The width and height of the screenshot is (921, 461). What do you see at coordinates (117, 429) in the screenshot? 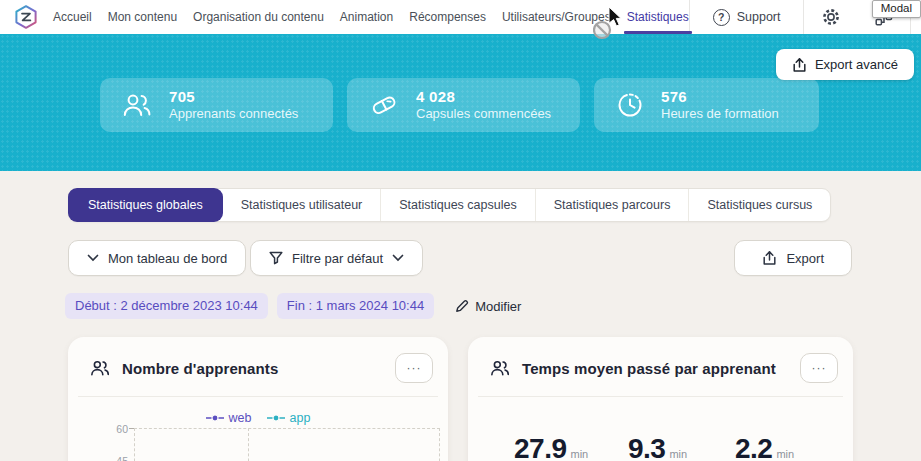
I see `y-axis-tick-60: 60` at bounding box center [117, 429].